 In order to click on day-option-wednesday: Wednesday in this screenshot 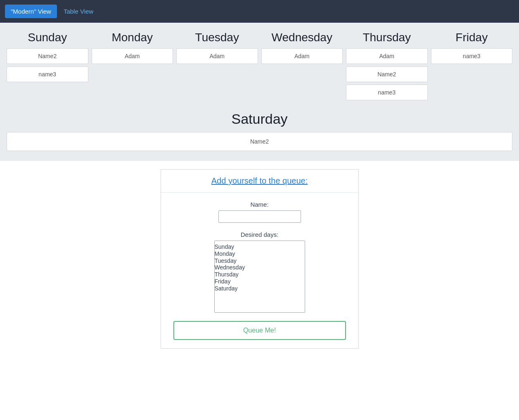, I will do `click(260, 267)`.